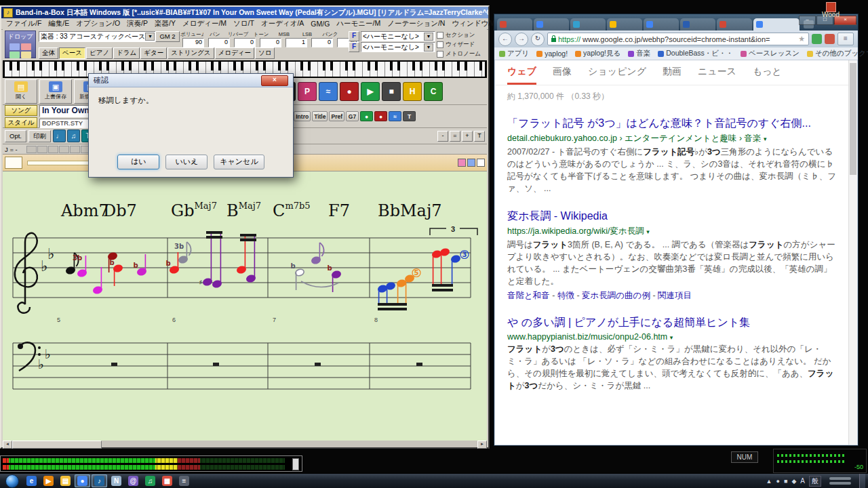  I want to click on bookmark-item: ベースレッスン, so click(770, 54).